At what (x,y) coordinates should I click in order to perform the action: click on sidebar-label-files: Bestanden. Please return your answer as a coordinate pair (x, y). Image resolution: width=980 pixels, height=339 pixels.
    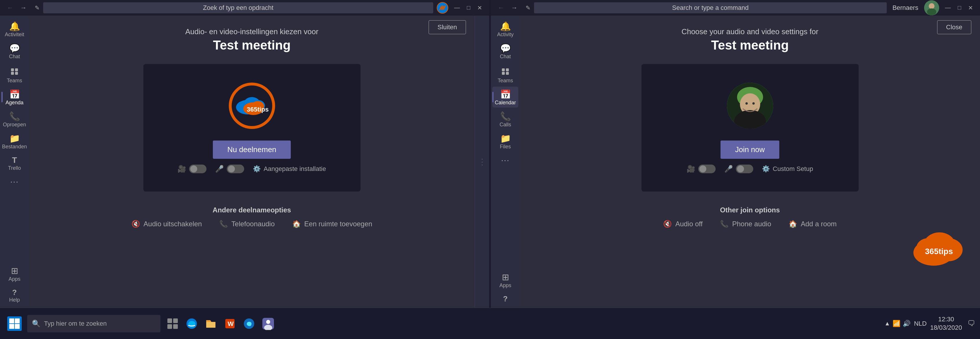
    Looking at the image, I should click on (14, 146).